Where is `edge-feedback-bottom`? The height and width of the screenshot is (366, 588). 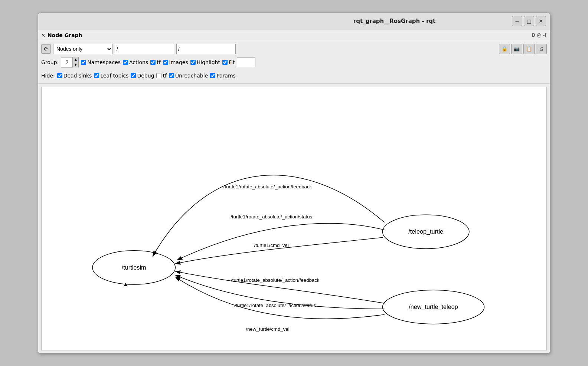 edge-feedback-bottom is located at coordinates (280, 287).